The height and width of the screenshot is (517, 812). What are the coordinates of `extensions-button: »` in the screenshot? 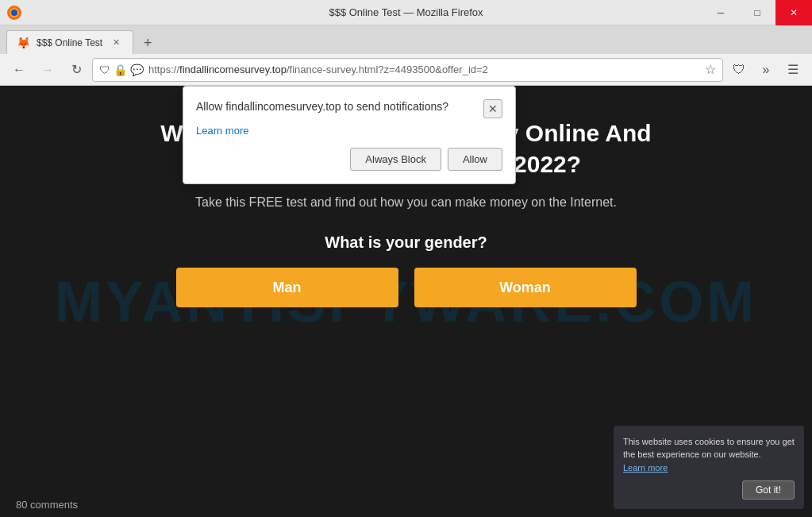 It's located at (766, 70).